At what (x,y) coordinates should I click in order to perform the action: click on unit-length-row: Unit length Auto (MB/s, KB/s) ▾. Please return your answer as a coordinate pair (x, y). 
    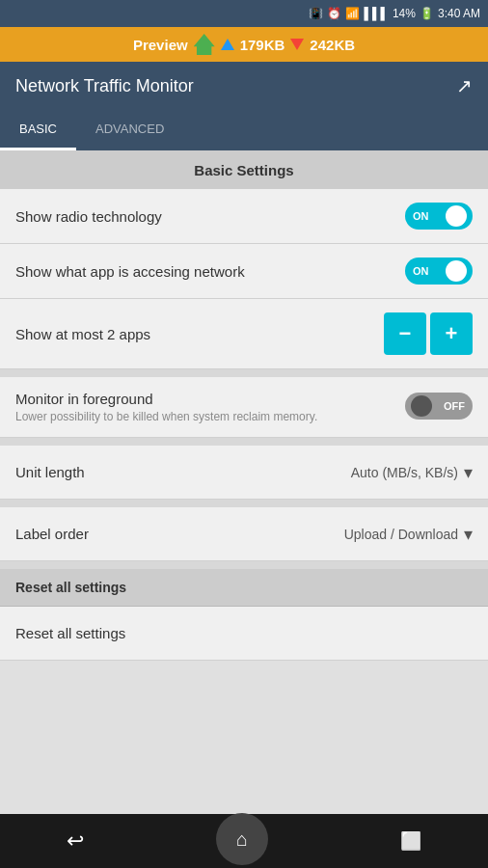
    Looking at the image, I should click on (244, 473).